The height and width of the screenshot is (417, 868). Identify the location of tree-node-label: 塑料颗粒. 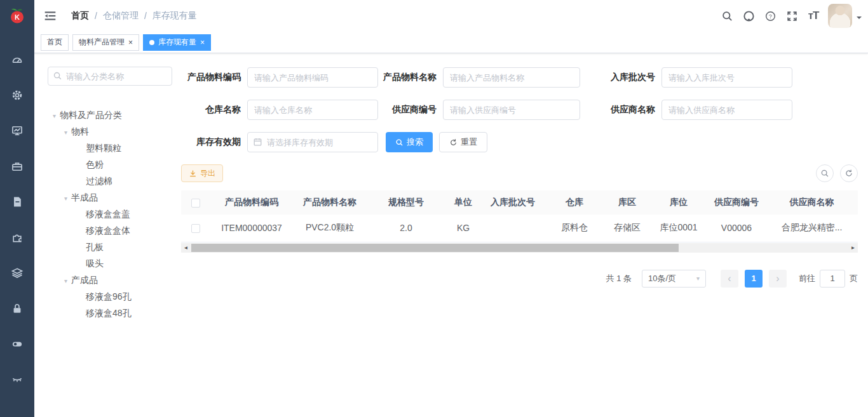
(104, 149).